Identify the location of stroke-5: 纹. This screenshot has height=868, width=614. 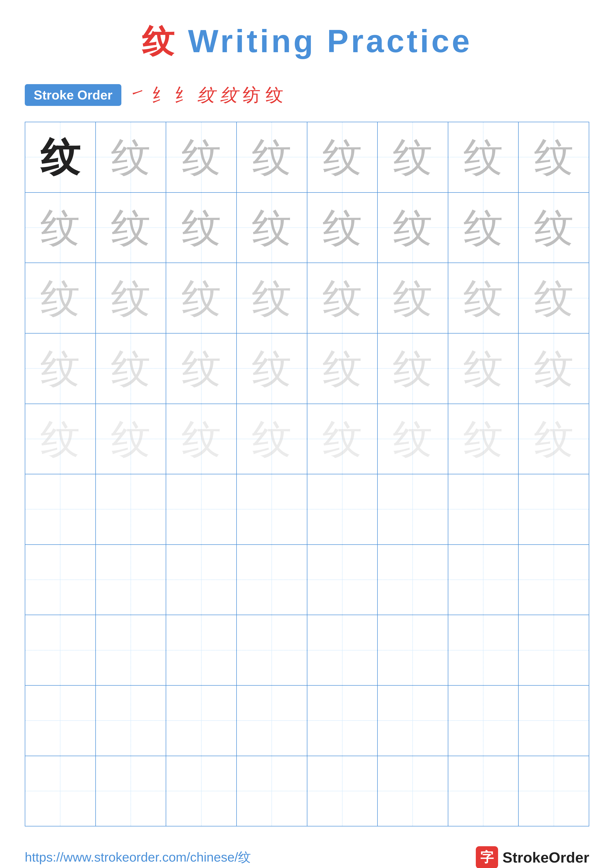
(229, 95).